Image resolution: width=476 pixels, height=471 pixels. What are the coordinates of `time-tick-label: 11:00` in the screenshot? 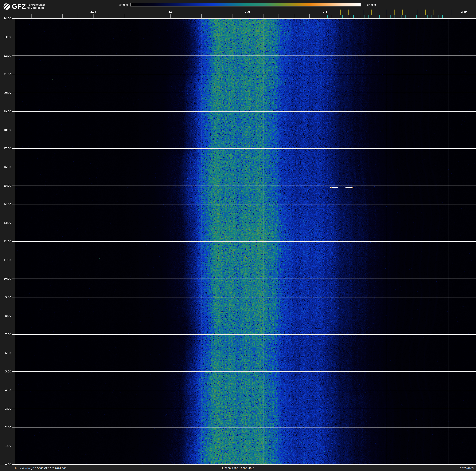 It's located at (6, 260).